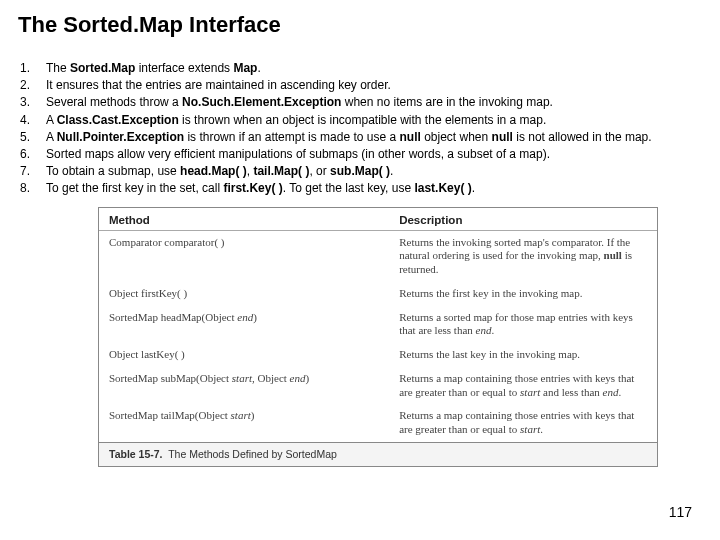 Image resolution: width=720 pixels, height=540 pixels. I want to click on page-number: 117, so click(680, 512).